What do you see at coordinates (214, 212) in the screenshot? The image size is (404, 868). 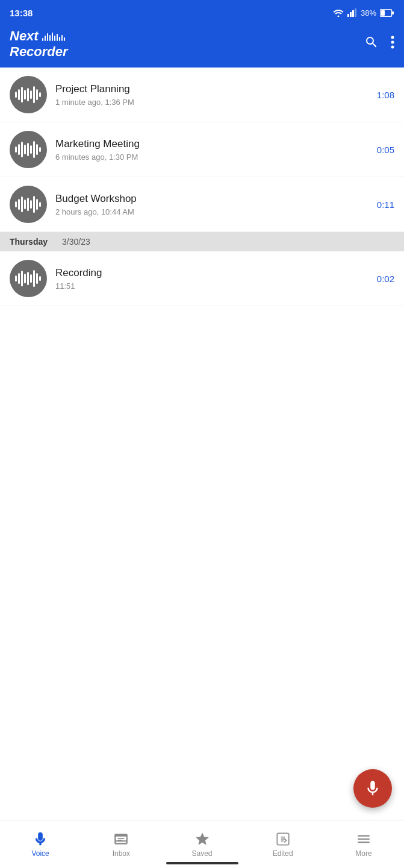 I see `recording-meta-3: 2 hours ago, 10:44 AM` at bounding box center [214, 212].